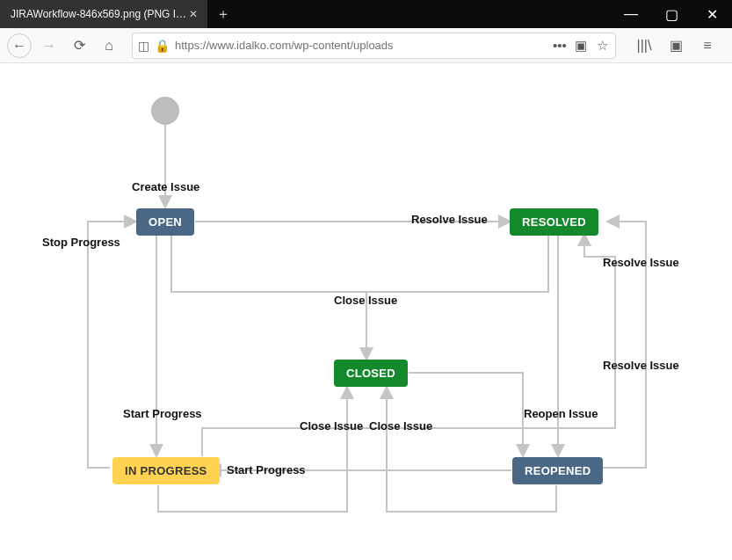 This screenshot has width=732, height=560. I want to click on reload-button: ⟳, so click(79, 46).